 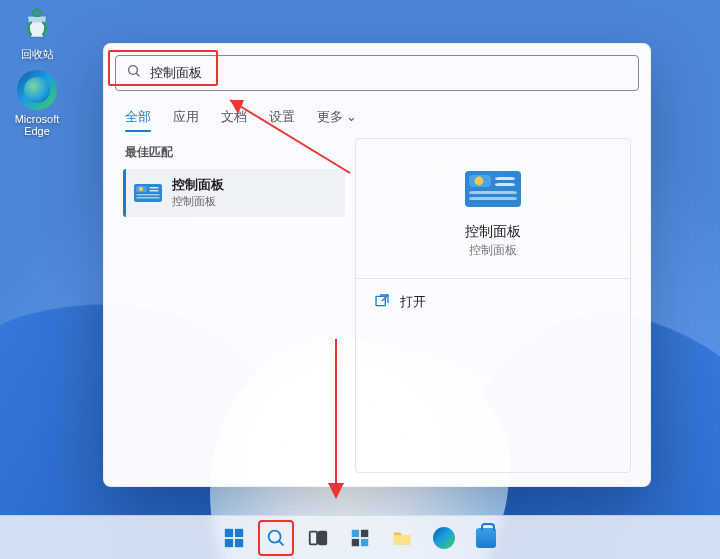 I want to click on folder-icon, so click(x=402, y=538).